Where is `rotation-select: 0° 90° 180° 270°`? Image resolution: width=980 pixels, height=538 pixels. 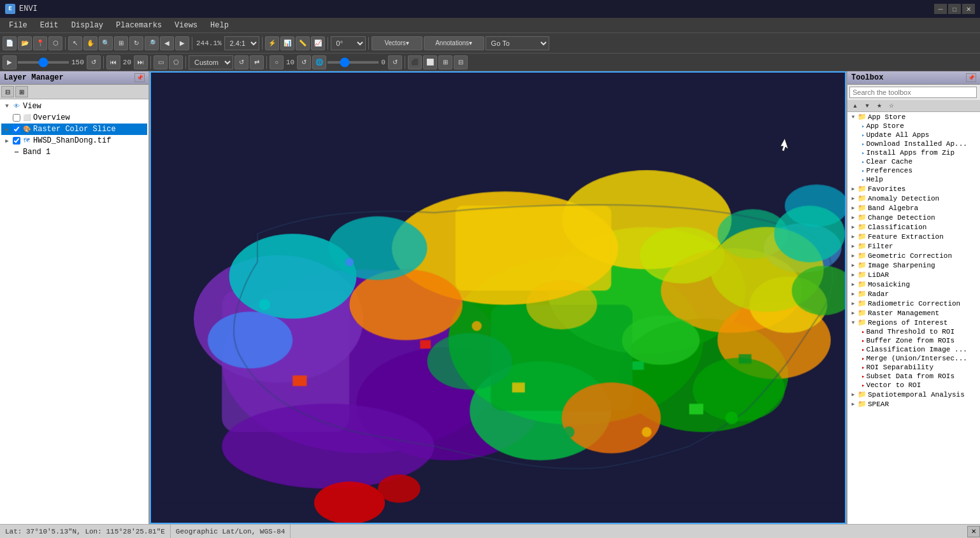 rotation-select: 0° 90° 180° 270° is located at coordinates (348, 43).